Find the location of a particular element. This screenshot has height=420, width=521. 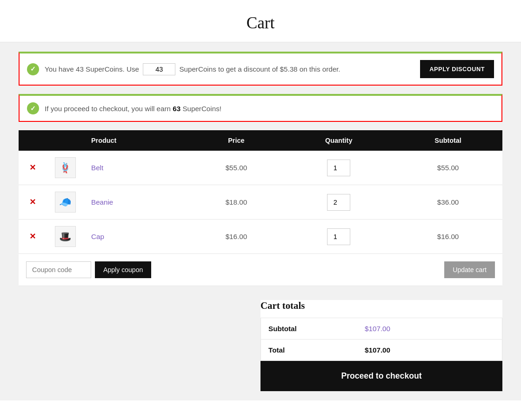

product-image-belt: 🪢 is located at coordinates (65, 167).